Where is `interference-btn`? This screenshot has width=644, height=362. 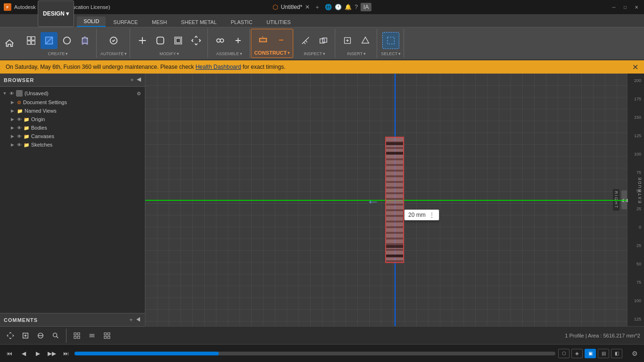 interference-btn is located at coordinates (323, 41).